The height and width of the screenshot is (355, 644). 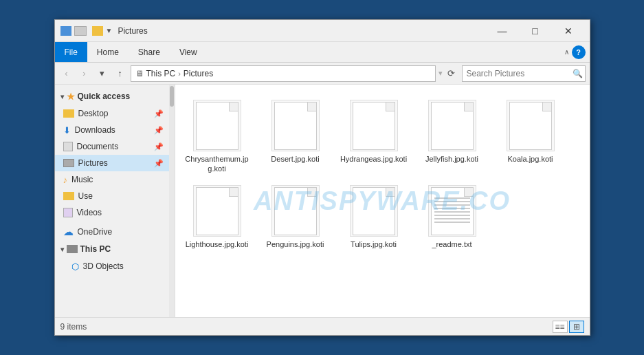 What do you see at coordinates (95, 232) in the screenshot?
I see `sidebar-label-onedrive: OneDrive` at bounding box center [95, 232].